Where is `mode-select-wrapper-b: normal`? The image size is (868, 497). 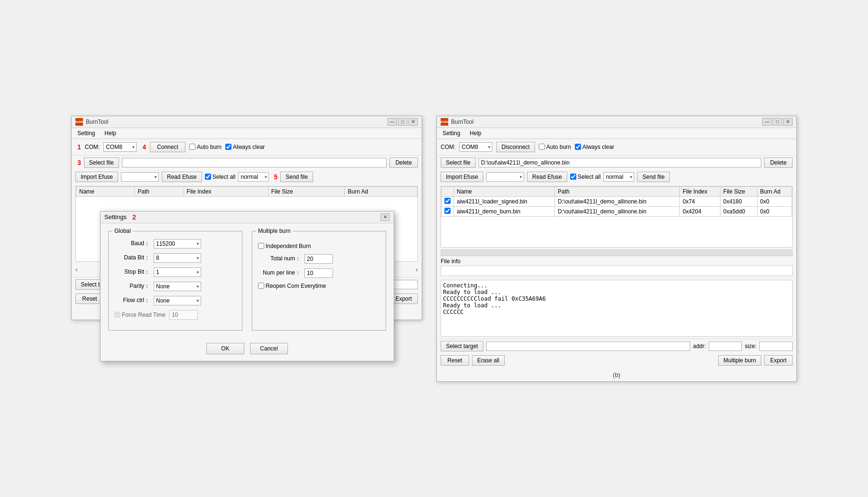 mode-select-wrapper-b: normal is located at coordinates (619, 177).